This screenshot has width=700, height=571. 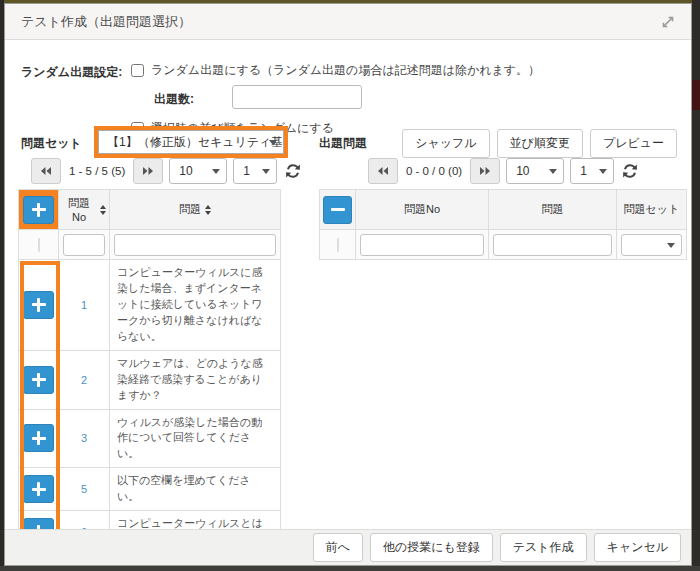 I want to click on cancel-button: キャンセル, so click(x=638, y=548).